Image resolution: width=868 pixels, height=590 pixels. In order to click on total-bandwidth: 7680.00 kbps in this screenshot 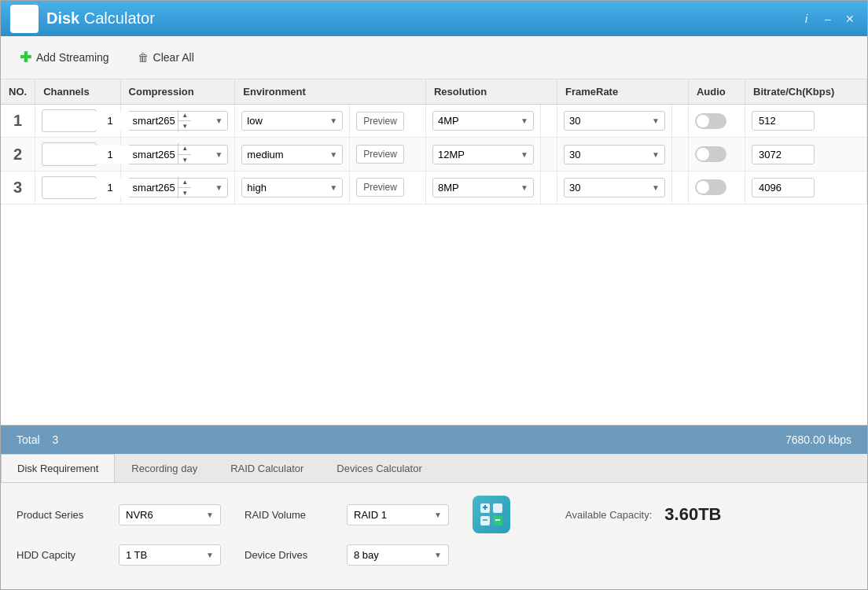, I will do `click(818, 440)`.